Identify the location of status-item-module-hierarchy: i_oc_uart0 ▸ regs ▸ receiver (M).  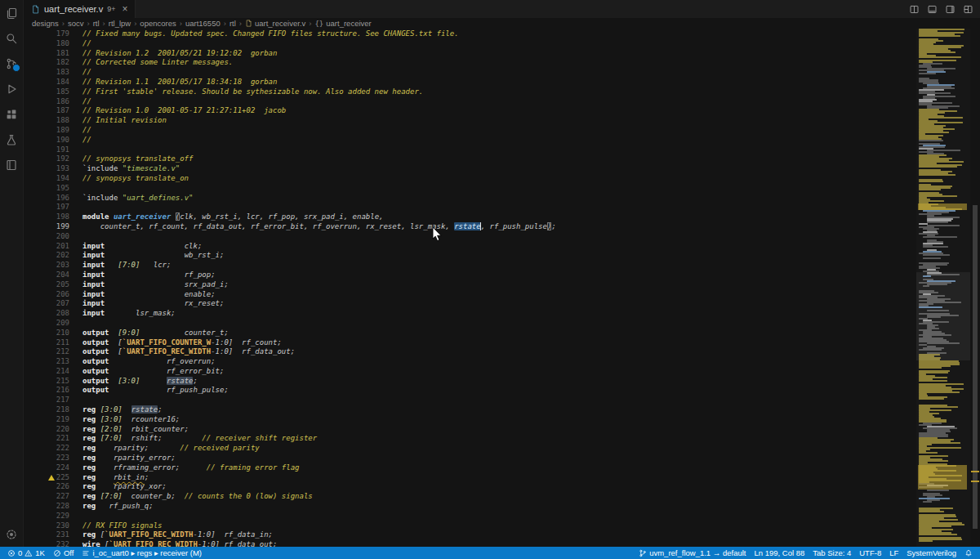
(142, 552).